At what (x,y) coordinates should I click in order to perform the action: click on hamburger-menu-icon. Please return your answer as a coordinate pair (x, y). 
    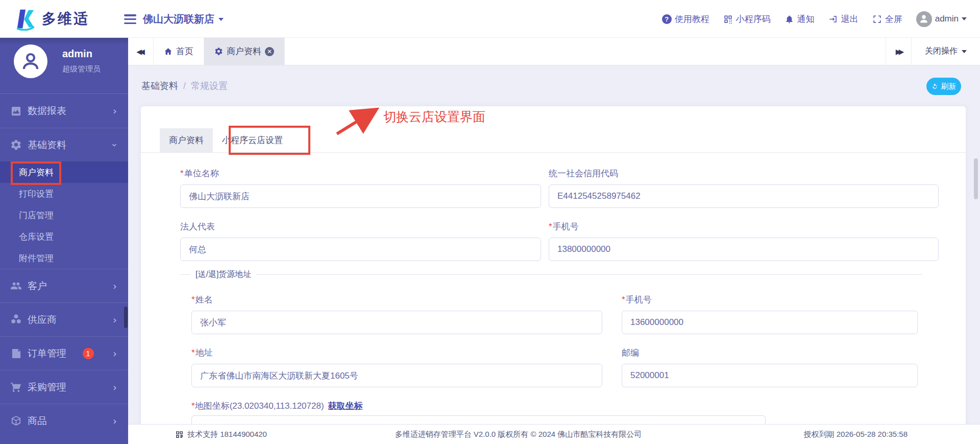
    Looking at the image, I should click on (130, 19).